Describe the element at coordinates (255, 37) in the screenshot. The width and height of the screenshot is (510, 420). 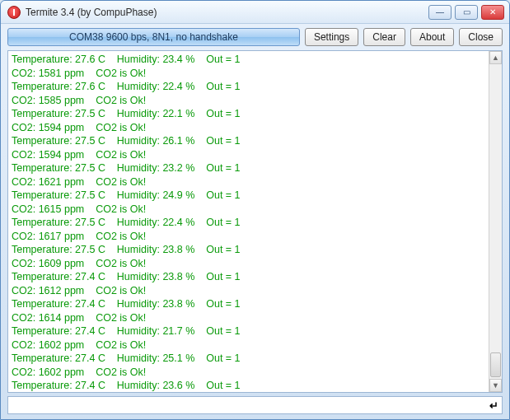
I see `toolbar: COM38 9600 bps, 8N1, no handshake Settin…` at that location.